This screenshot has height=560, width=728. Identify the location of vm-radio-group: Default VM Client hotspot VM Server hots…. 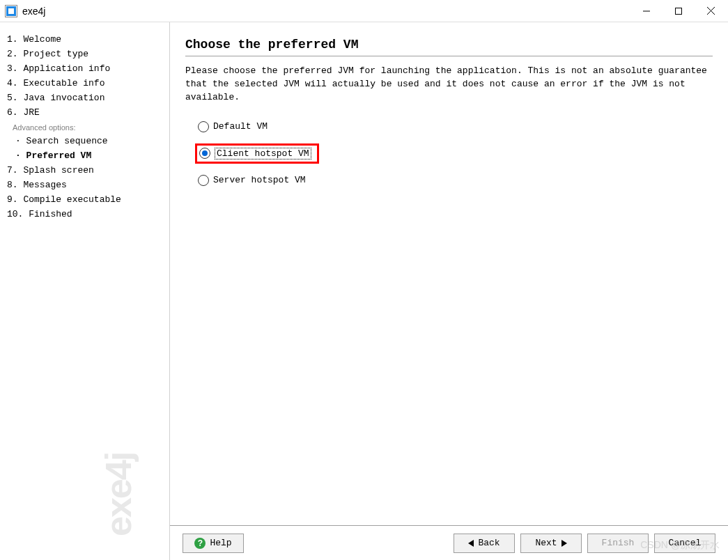
(449, 153).